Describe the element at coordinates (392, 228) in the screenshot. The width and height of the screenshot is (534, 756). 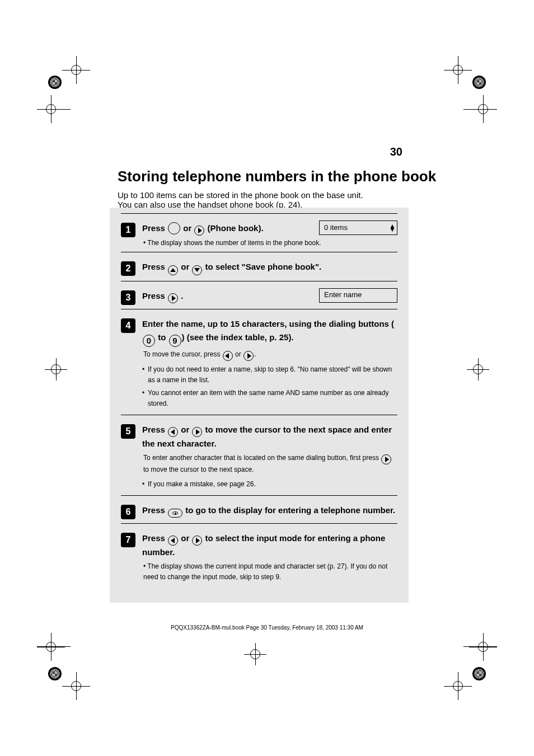
I see `lcd-arrows-icon: ▲▼` at that location.